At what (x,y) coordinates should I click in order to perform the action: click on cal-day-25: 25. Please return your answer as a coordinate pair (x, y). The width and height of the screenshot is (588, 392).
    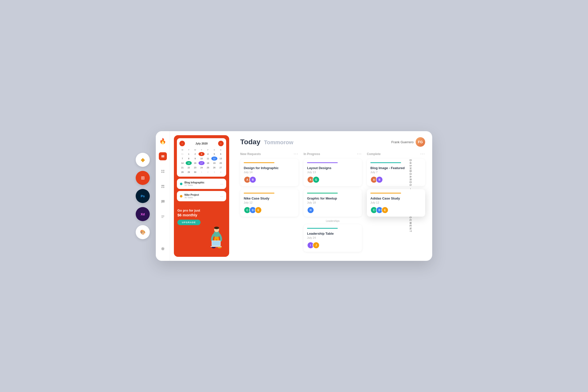
    Looking at the image, I should click on (208, 168).